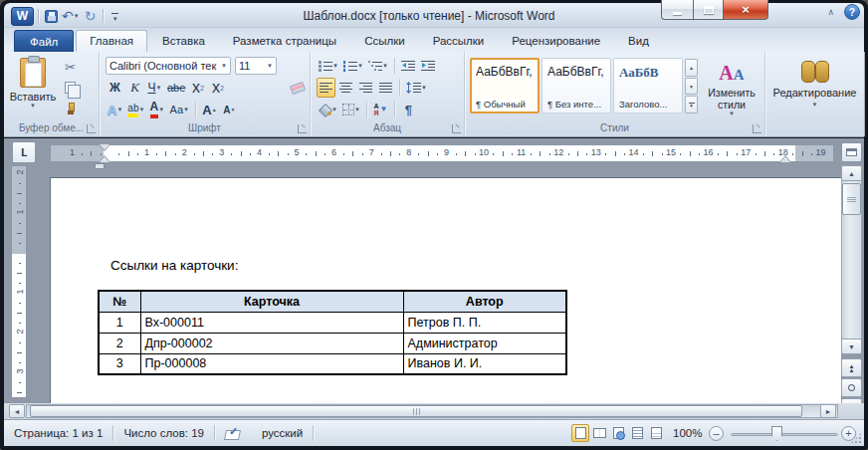  I want to click on style-normal: АаБбВвГг, ¶ Обычный, so click(505, 86).